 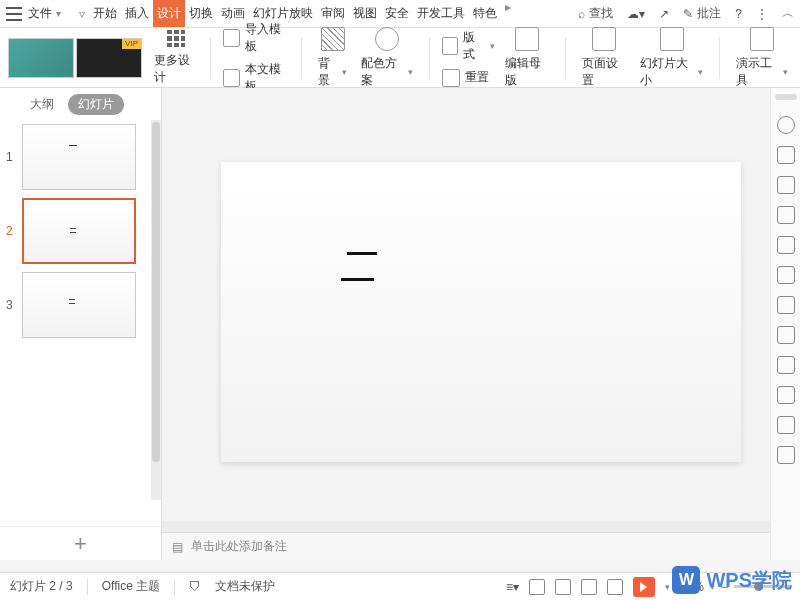 I want to click on slide-size-button: 幻灯片大小▾, so click(x=672, y=58).